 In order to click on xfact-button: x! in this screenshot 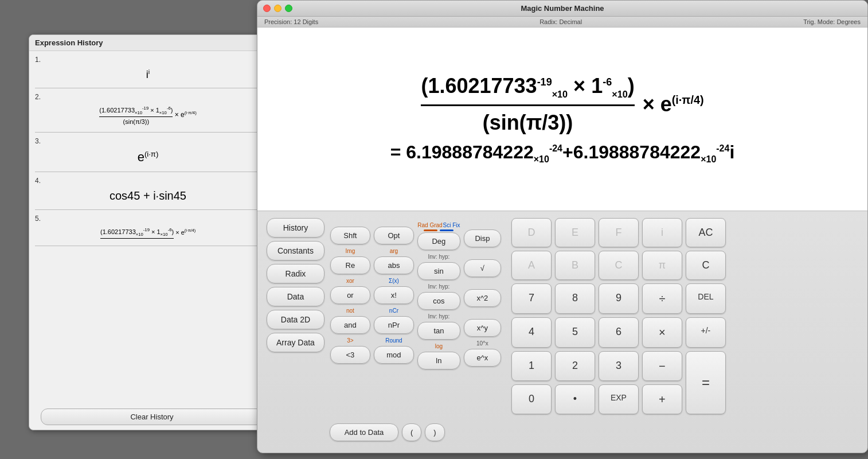, I will do `click(394, 295)`.